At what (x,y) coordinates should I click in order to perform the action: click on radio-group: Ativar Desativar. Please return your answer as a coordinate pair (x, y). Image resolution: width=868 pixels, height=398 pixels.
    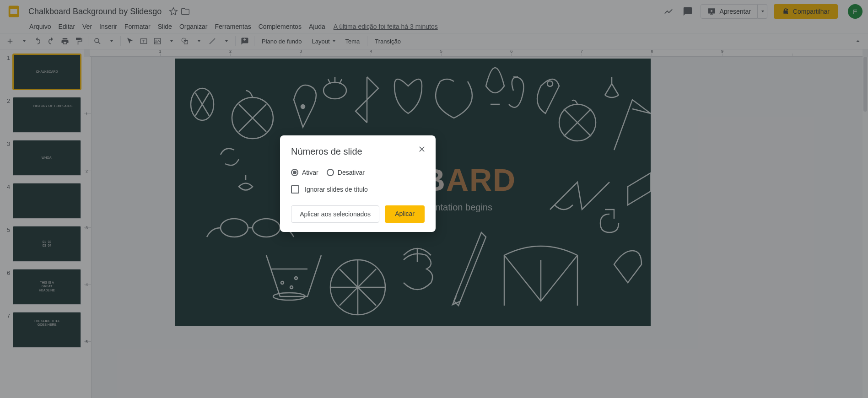
    Looking at the image, I should click on (358, 172).